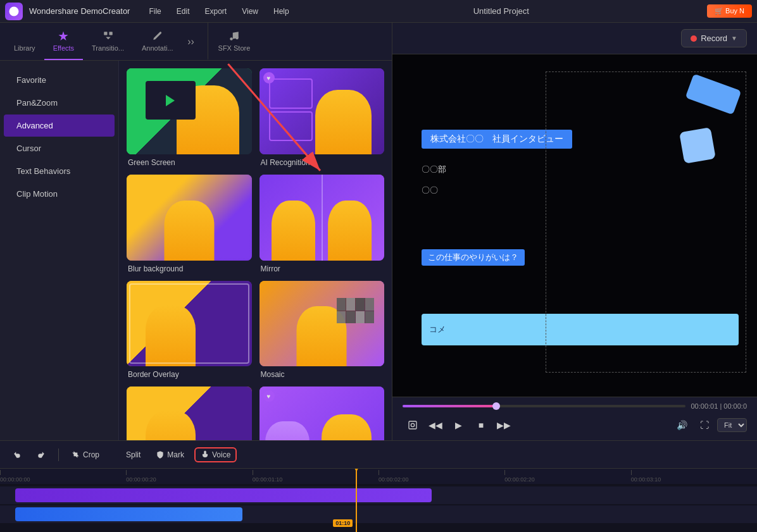 The height and width of the screenshot is (532, 757). Describe the element at coordinates (158, 42) in the screenshot. I see `tab-annotations: Annotati...` at that location.